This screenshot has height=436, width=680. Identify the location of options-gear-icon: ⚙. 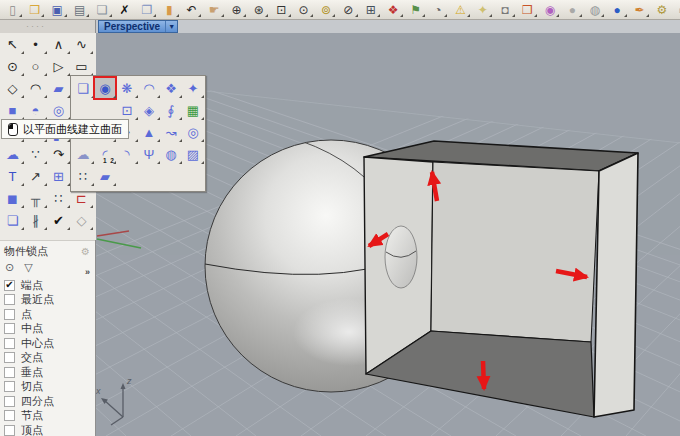
(662, 10).